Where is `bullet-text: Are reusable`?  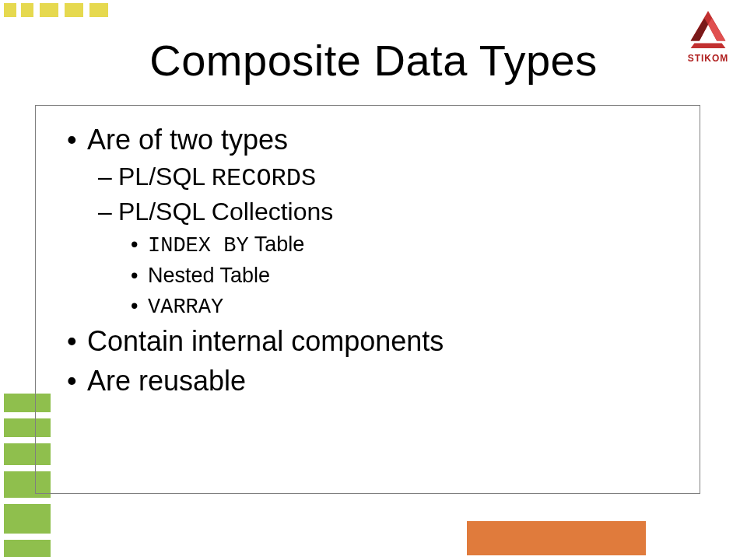 bullet-text: Are reusable is located at coordinates (167, 381).